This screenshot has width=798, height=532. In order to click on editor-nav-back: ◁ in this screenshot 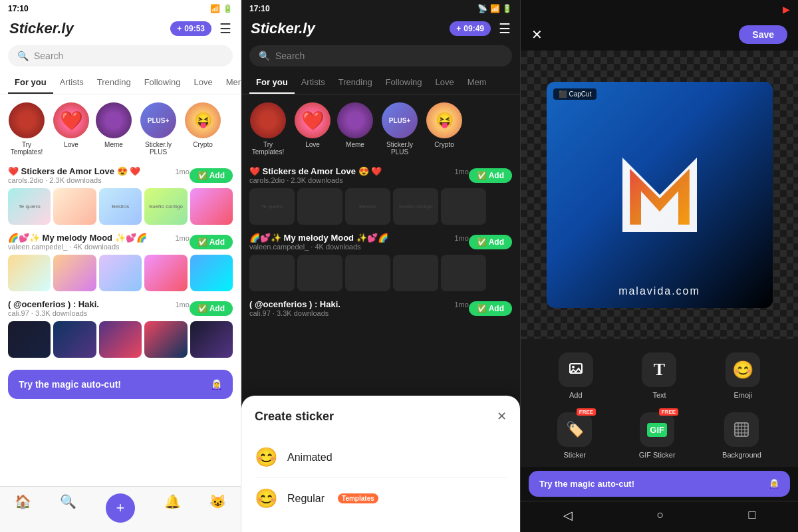, I will do `click(568, 515)`.